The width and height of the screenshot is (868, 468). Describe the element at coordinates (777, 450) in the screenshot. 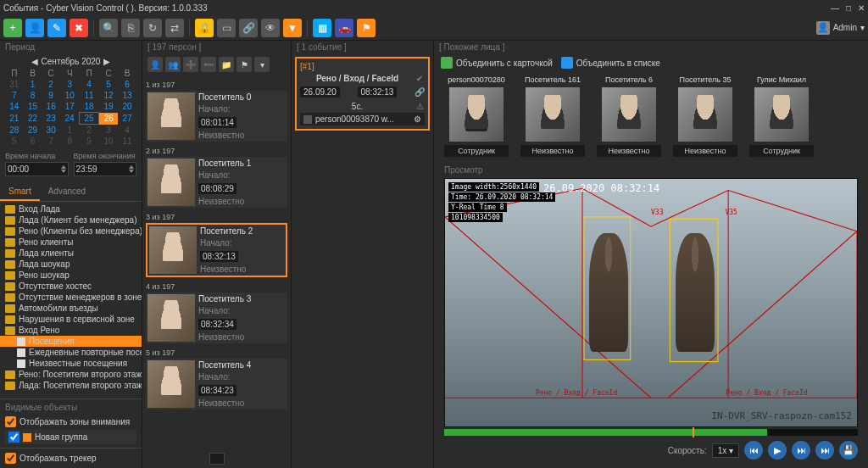

I see `play-button: ▶` at that location.